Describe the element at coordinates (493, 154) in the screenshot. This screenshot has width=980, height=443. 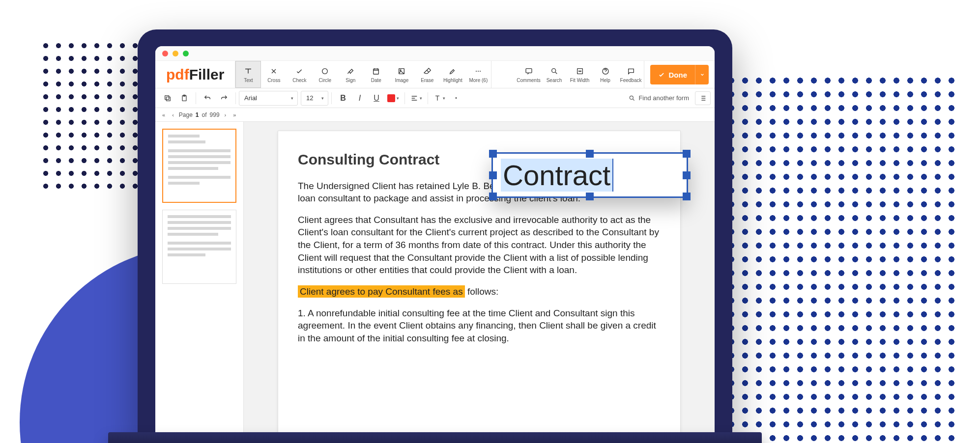
I see `resize-handle-tl` at that location.